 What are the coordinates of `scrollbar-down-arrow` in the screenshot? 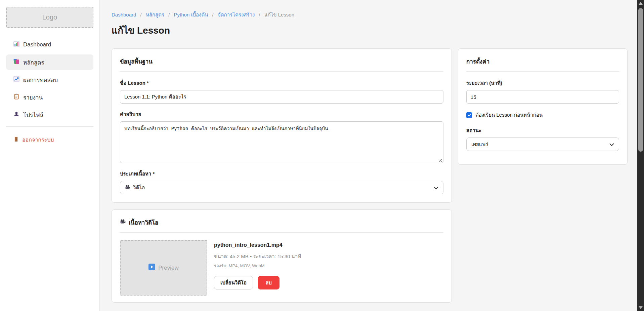 It's located at (641, 308).